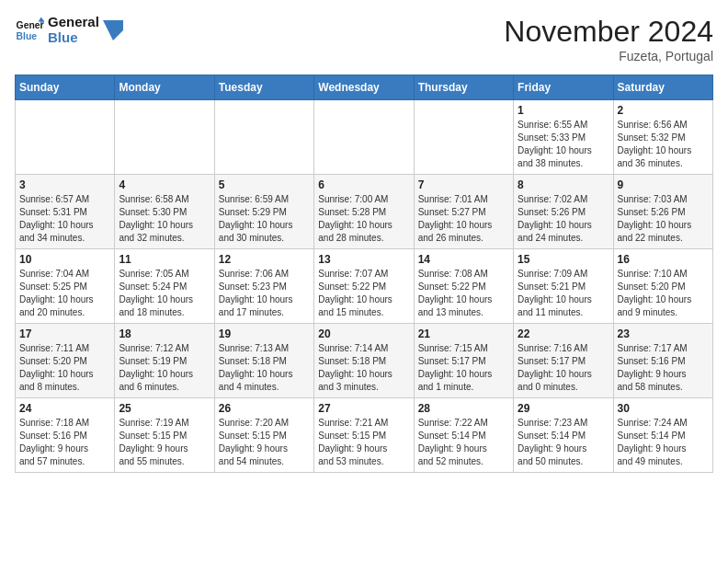 Image resolution: width=728 pixels, height=563 pixels. I want to click on day-number: 7, so click(463, 185).